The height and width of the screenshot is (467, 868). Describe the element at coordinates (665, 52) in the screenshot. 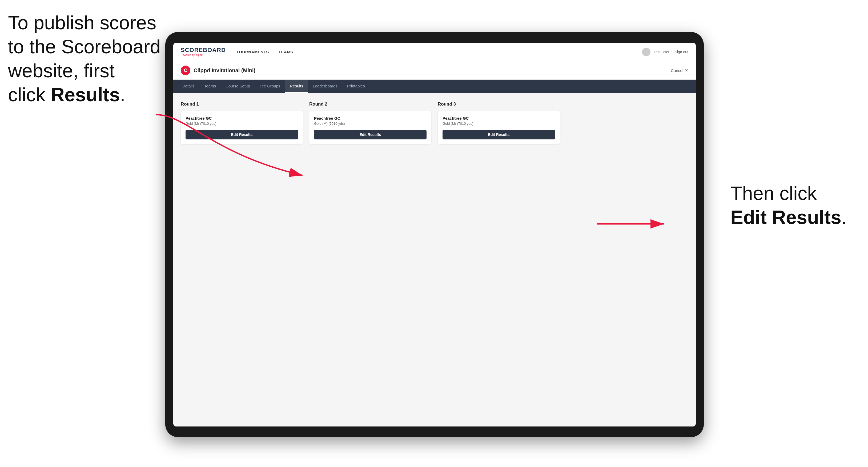

I see `nav-right: Test User | Sign out` at that location.